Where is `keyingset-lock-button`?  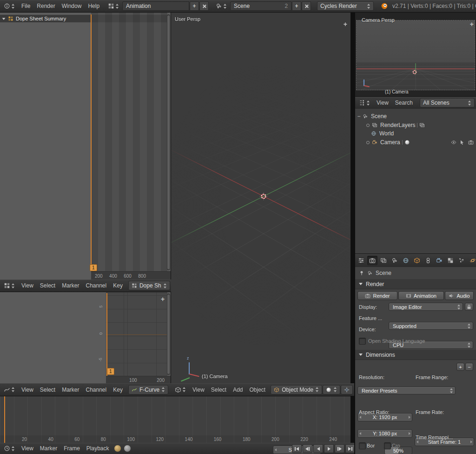 keyingset-lock-button is located at coordinates (127, 448).